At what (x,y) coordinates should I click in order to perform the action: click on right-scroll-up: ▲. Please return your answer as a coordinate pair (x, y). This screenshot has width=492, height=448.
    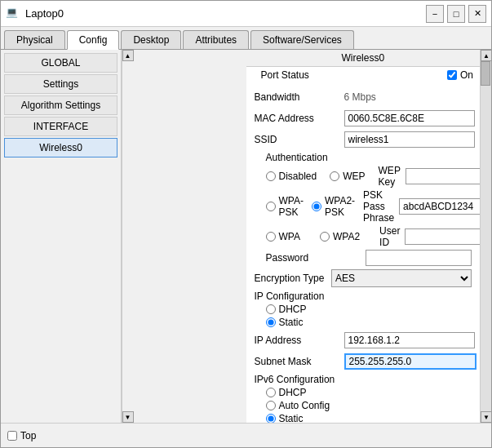
    Looking at the image, I should click on (486, 55).